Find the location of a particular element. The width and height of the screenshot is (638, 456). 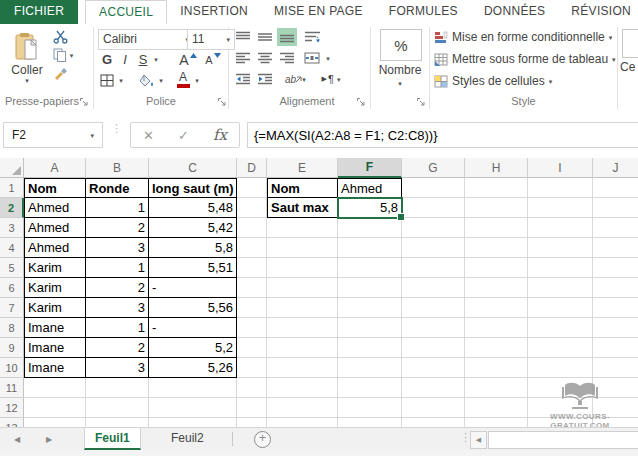

name-box: F2 ▾ is located at coordinates (53, 135).